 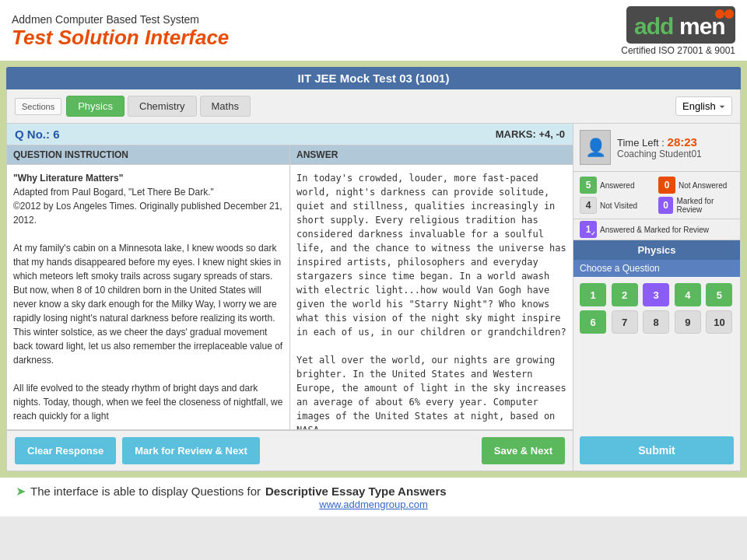 What do you see at coordinates (657, 450) in the screenshot?
I see `submit-button: Submit` at bounding box center [657, 450].